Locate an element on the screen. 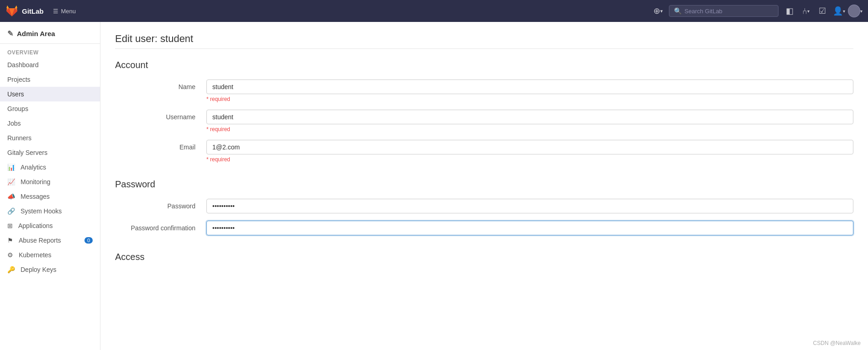 The height and width of the screenshot is (350, 868). system-hooks-icon: 🔗 is located at coordinates (11, 211).